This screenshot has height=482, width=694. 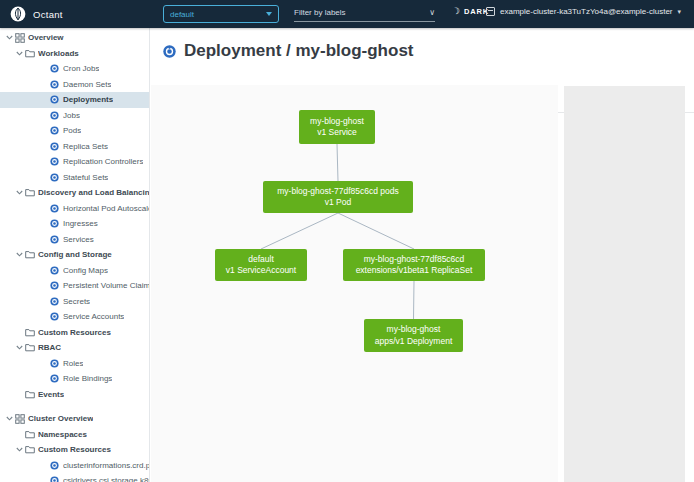 I want to click on cluster-context-label: example-cluster-ka3TuTzYo4a@example-clus…, so click(x=586, y=12).